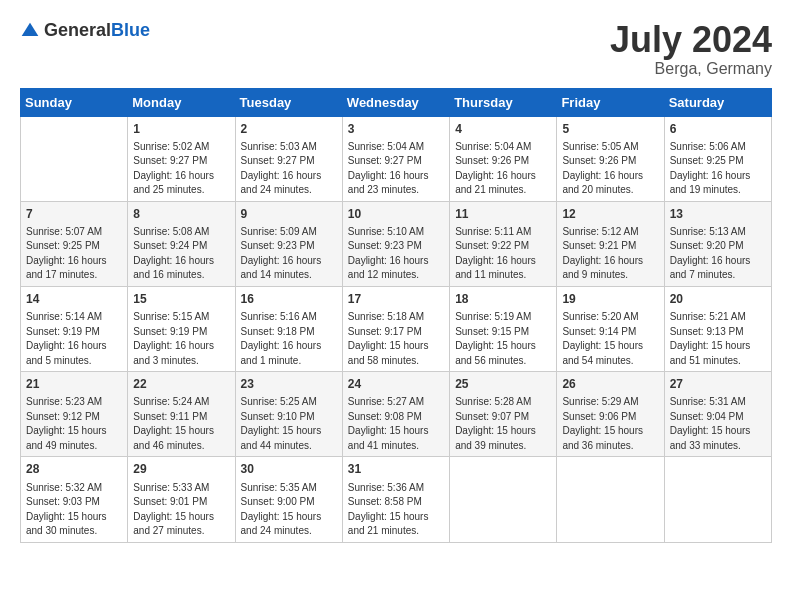 This screenshot has width=792, height=612. I want to click on day-number: 19, so click(610, 299).